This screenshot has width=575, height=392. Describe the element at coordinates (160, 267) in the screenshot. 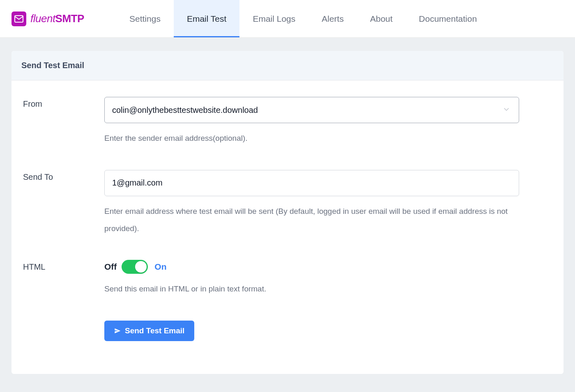

I see `html-toggle-on-label: On` at that location.